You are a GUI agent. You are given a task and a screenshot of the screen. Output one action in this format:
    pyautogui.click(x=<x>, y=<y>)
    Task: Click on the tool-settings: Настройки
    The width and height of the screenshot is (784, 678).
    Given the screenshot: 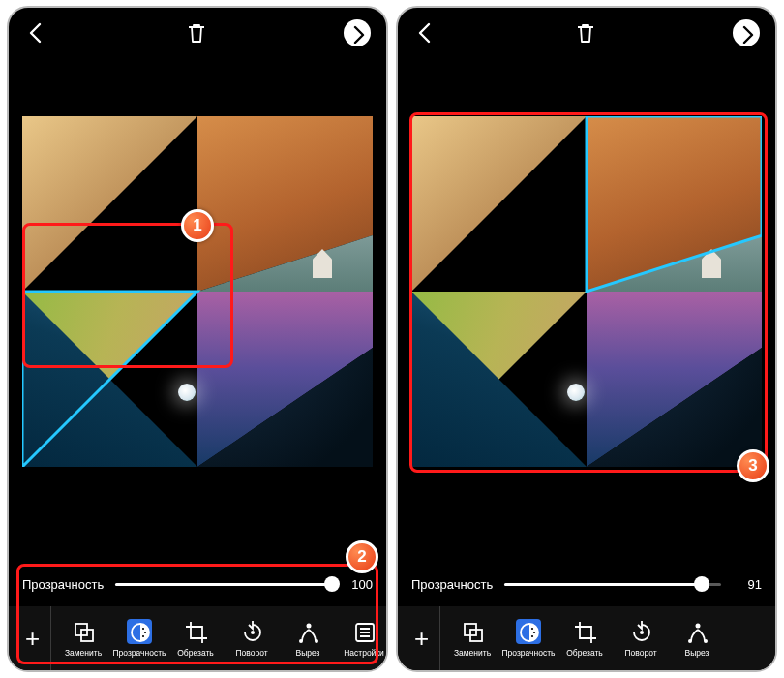 What is the action you would take?
    pyautogui.click(x=361, y=638)
    